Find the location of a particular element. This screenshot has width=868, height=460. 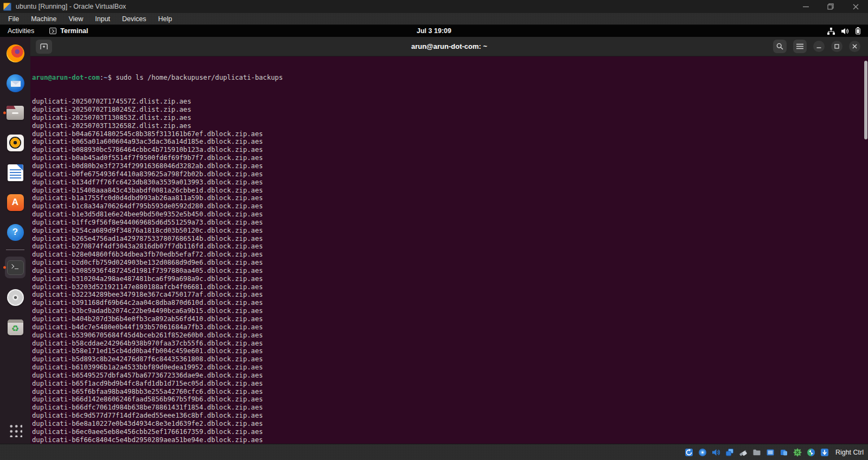

terminal-output-line: duplicati-b65f1acd9bd9b4fc8afd1db1d715ec… is located at coordinates (450, 384).